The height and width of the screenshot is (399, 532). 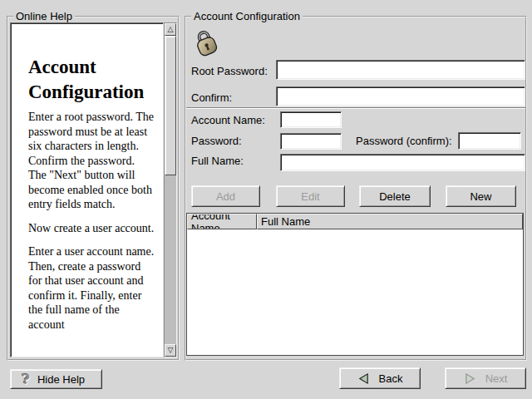 What do you see at coordinates (171, 351) in the screenshot?
I see `scroll-down-icon: ▽` at bounding box center [171, 351].